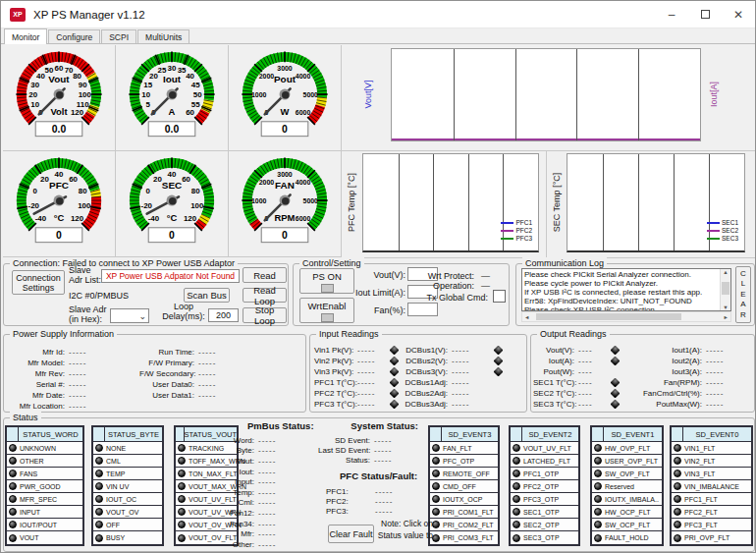  Describe the element at coordinates (311, 94) in the screenshot. I see `svg-text: 5000` at that location.